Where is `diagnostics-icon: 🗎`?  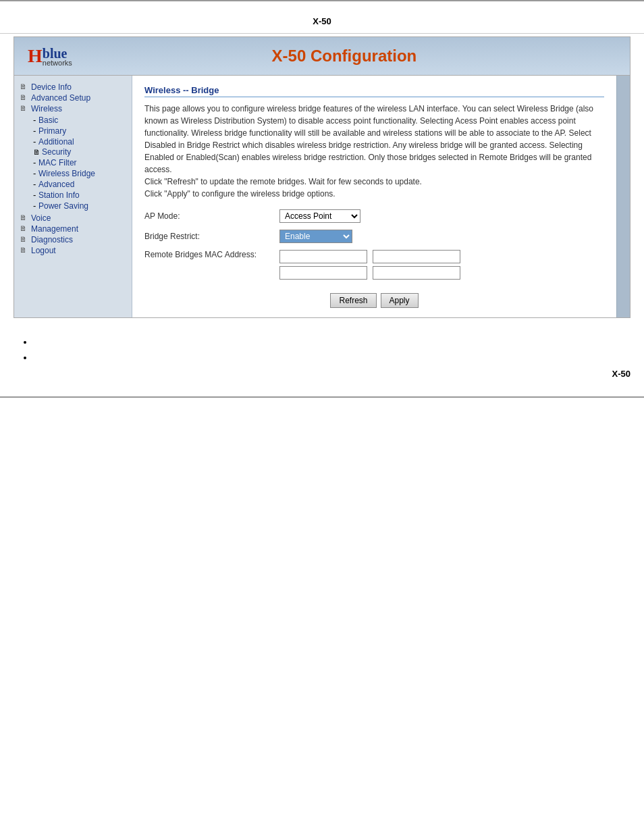
diagnostics-icon: 🗎 is located at coordinates (24, 239).